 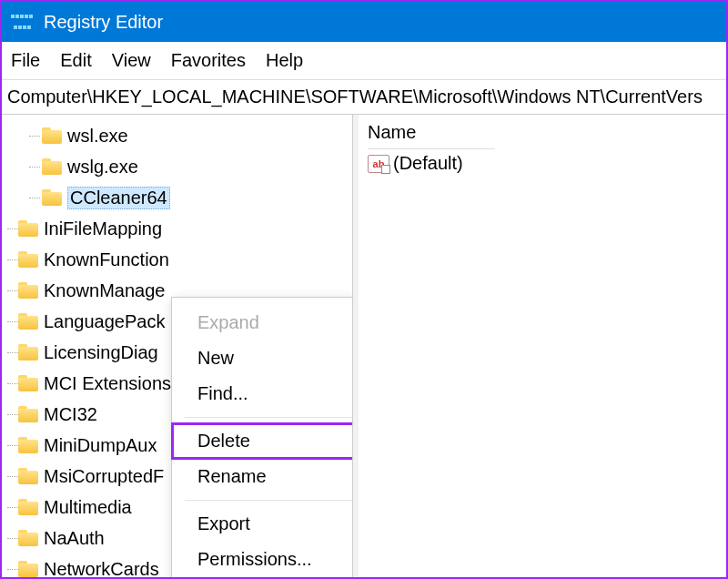 I want to click on context-menu: Expand New ❯ Find... Delete Rename Expor…, so click(x=262, y=437).